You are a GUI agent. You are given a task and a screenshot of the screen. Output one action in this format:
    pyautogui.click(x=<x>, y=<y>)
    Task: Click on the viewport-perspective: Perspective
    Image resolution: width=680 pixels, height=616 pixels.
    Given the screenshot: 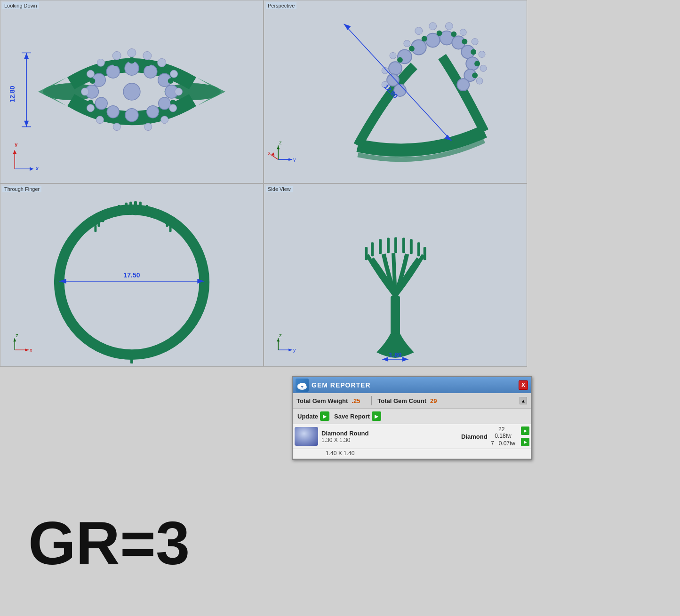 What is the action you would take?
    pyautogui.click(x=395, y=92)
    